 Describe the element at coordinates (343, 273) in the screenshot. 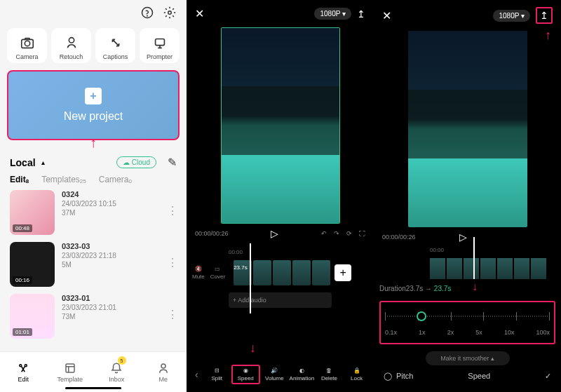

I see `add-clip-button: +` at that location.